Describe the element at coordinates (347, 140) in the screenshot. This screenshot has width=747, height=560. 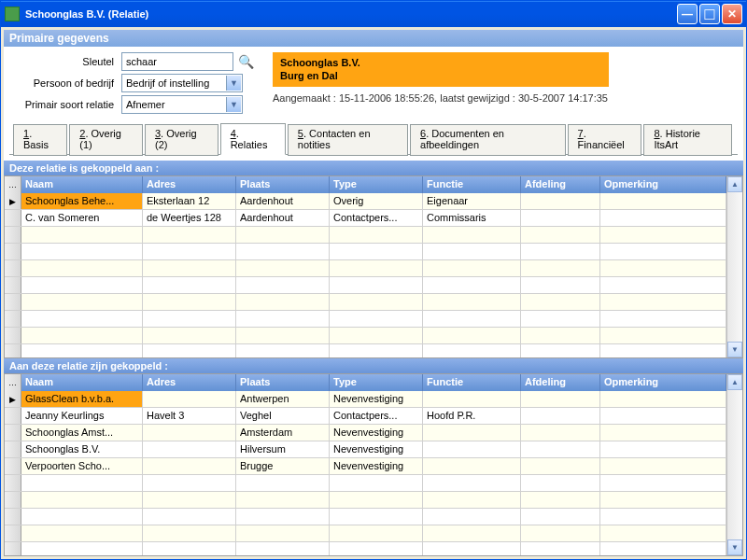
I see `tab-contacten-en-notities: 5. Contacten en notities` at that location.